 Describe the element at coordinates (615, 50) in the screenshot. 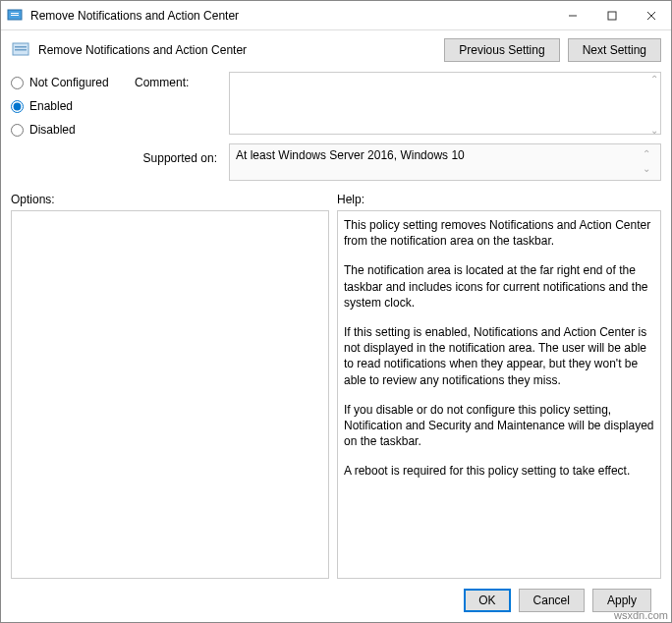

I see `next-setting-button: Next Setting` at that location.